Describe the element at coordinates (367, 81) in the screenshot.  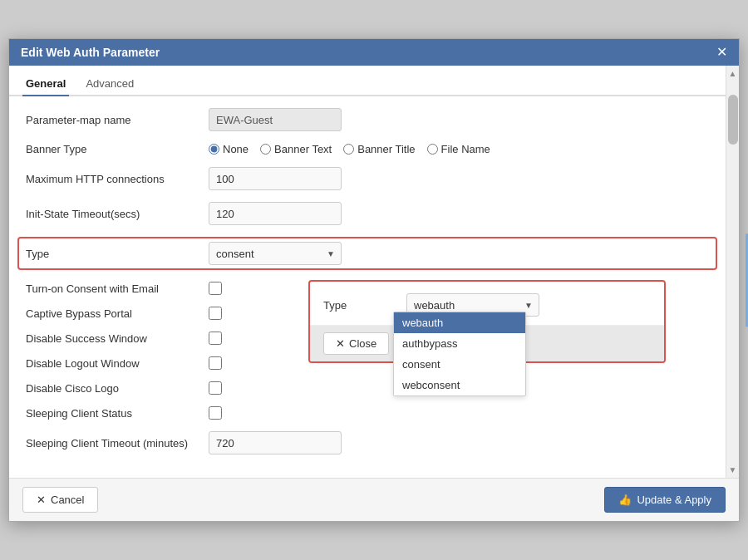
I see `tab-bar: General Advanced` at that location.